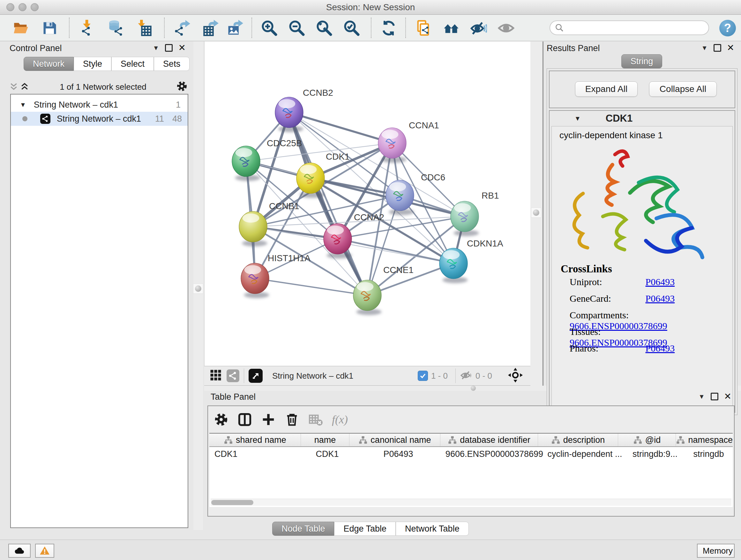 The height and width of the screenshot is (560, 741). Describe the element at coordinates (365, 529) in the screenshot. I see `tab-edge-table: Edge Table` at that location.